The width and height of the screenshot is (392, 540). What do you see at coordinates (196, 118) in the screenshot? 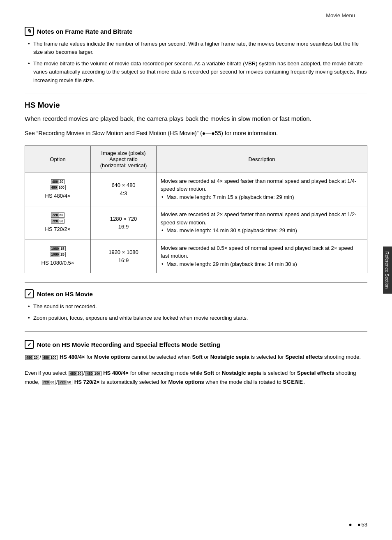
I see `hs-movie-description: When recorded movies are played back, th…` at bounding box center [196, 118].